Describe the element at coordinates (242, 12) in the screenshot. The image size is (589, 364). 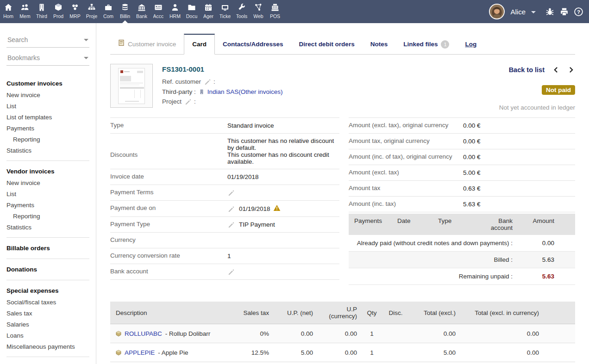
I see `nav-item-tools: Tools` at that location.